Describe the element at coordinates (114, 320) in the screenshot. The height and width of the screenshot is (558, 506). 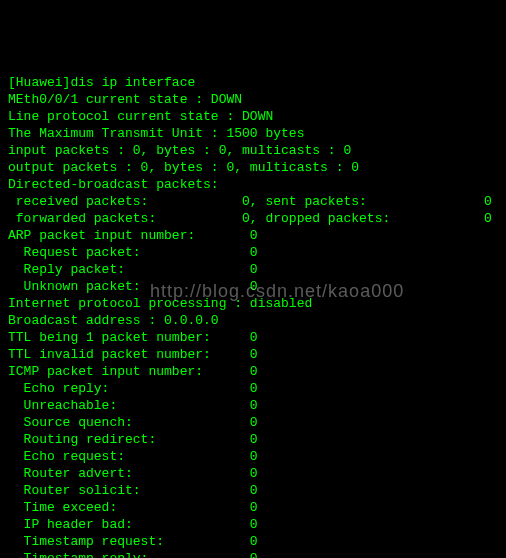
I see `output-line: Broadcast address : 0.0.0.0` at that location.